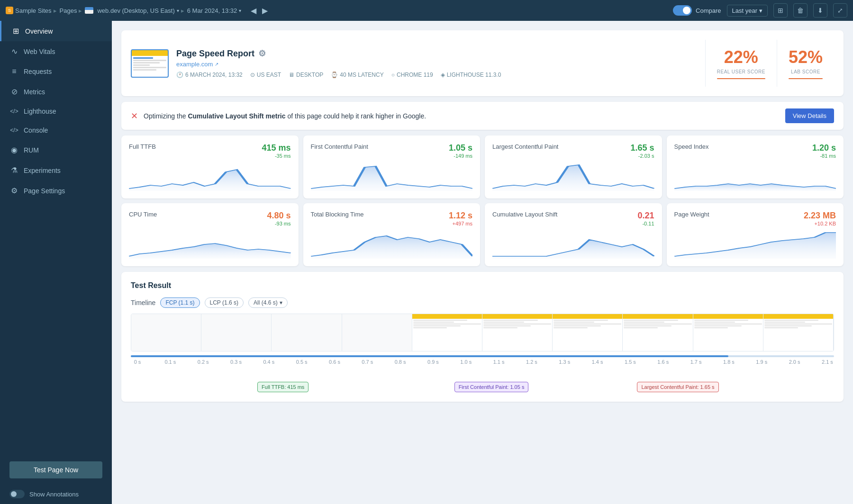  What do you see at coordinates (16, 31) in the screenshot?
I see `overview-icon: ⊞` at bounding box center [16, 31].